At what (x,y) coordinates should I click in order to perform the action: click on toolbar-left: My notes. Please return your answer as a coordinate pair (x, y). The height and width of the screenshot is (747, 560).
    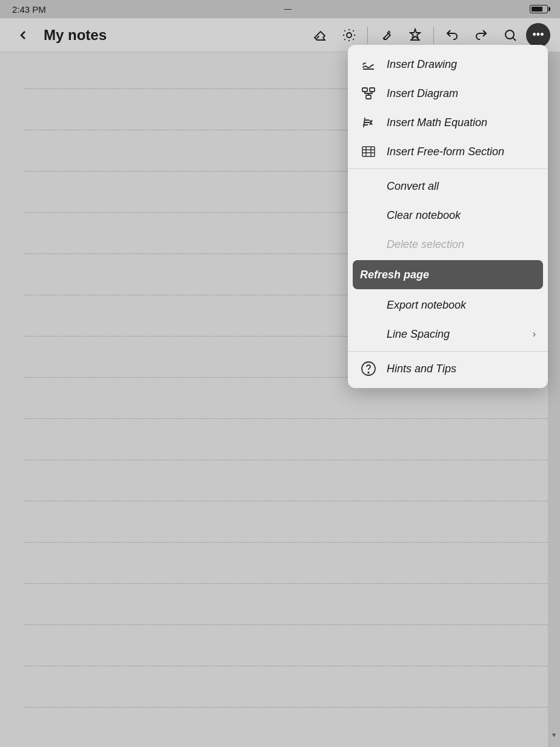
    Looking at the image, I should click on (158, 35).